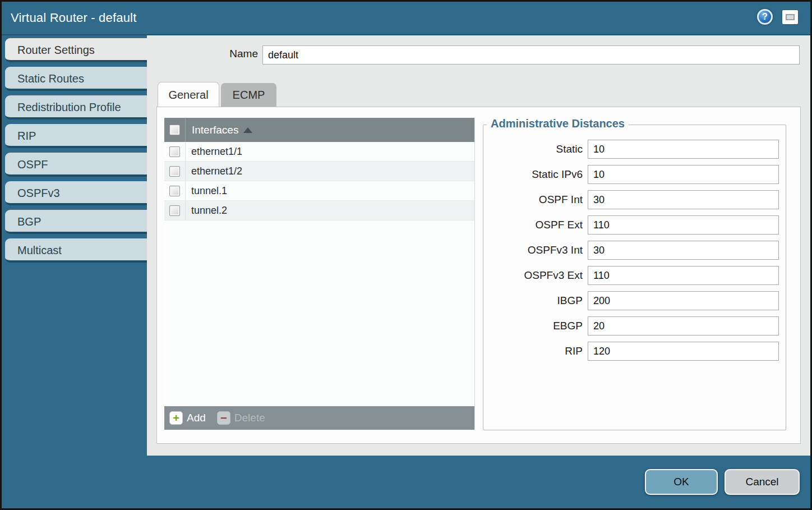 This screenshot has height=510, width=812. I want to click on administrative-distances-title: Administrative Distances, so click(557, 123).